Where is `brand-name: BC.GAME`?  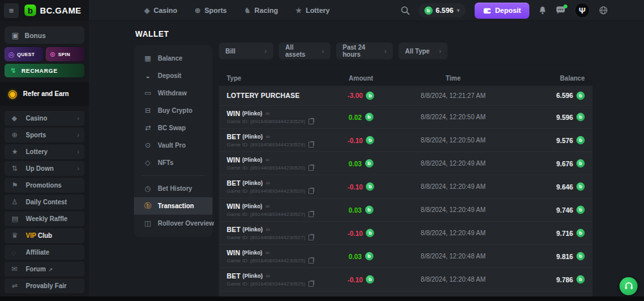 brand-name: BC.GAME is located at coordinates (61, 10).